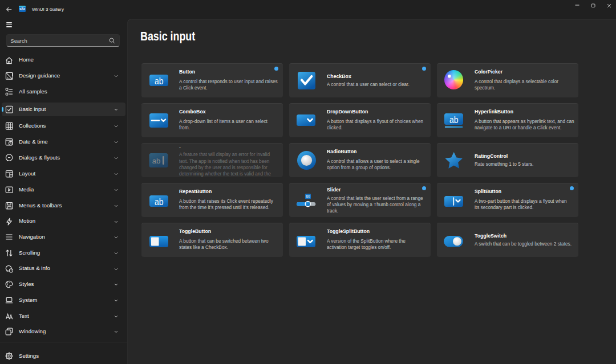 This screenshot has width=616, height=364. What do you see at coordinates (308, 196) in the screenshot?
I see `svg-text: 60` at bounding box center [308, 196].